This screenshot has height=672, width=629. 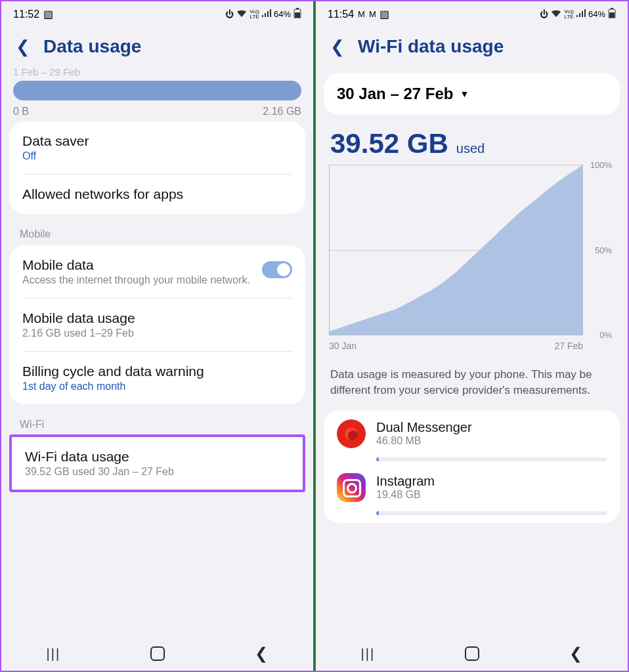 I want to click on usage-chart: 100% 50% 0% 30 Jan 27 Feb, so click(x=471, y=257).